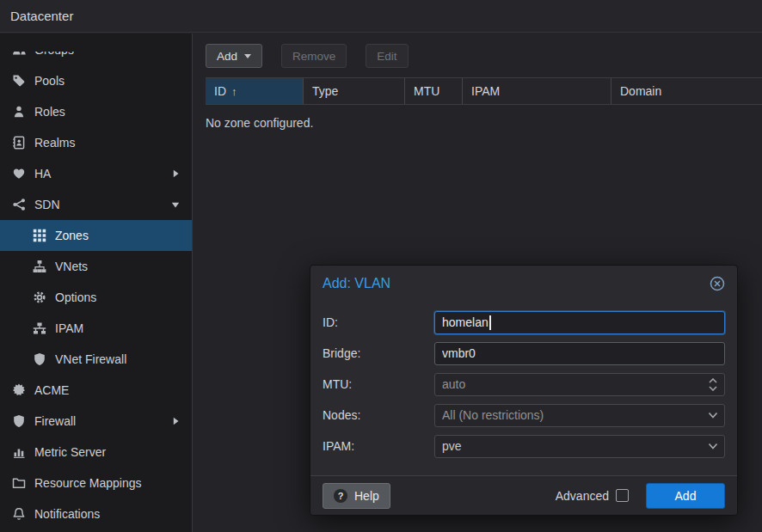  What do you see at coordinates (713, 388) in the screenshot?
I see `spinner-down-icon` at bounding box center [713, 388].